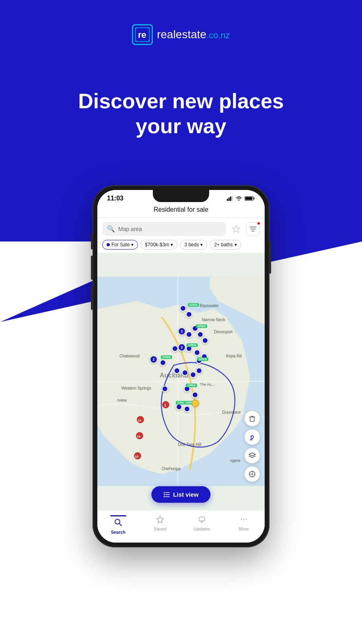  I want to click on list-view-label: List view, so click(186, 494).